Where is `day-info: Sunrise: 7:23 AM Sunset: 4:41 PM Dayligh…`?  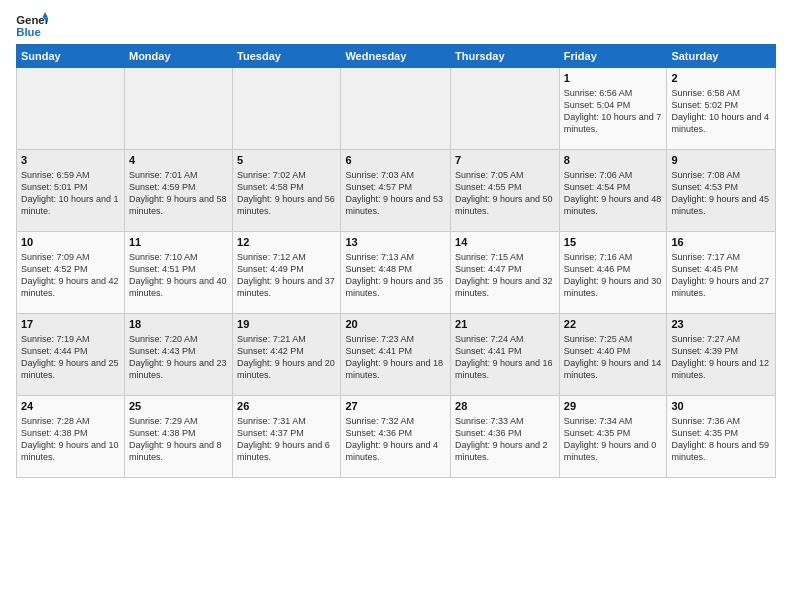
day-info: Sunrise: 7:23 AM Sunset: 4:41 PM Dayligh… is located at coordinates (394, 357).